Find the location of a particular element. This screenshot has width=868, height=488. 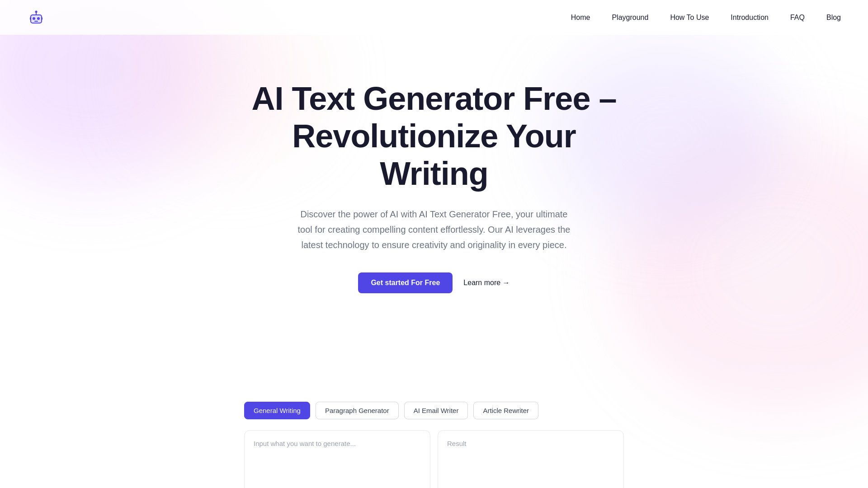

nav-item-faq: FAQ is located at coordinates (797, 18).